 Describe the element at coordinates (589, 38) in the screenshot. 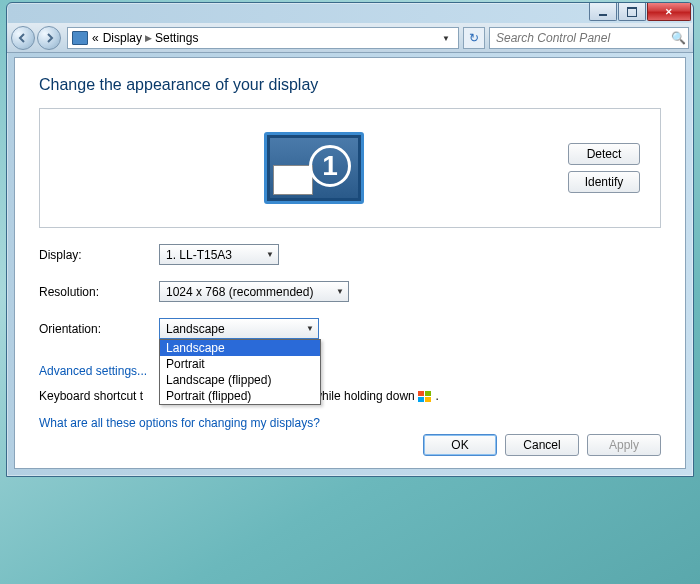

I see `search-box: 🔍` at that location.